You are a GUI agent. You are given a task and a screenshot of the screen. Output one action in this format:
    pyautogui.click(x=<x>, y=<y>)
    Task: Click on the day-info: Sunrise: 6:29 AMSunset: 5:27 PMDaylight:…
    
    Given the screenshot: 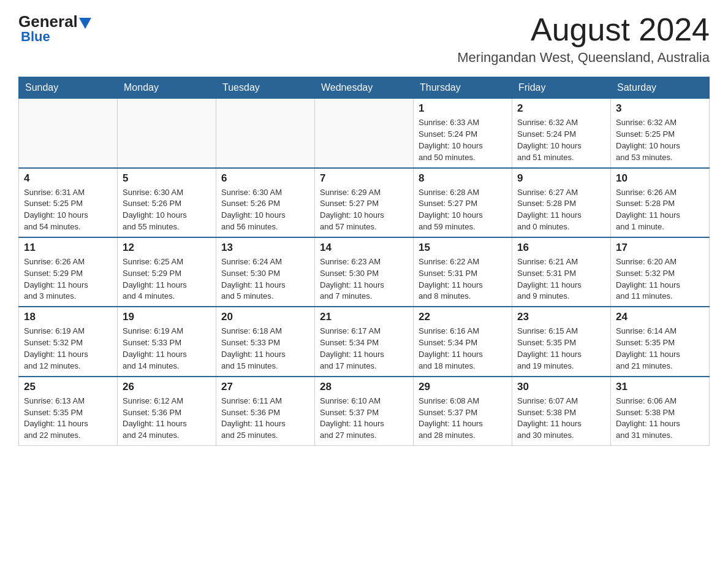 What is the action you would take?
    pyautogui.click(x=364, y=210)
    